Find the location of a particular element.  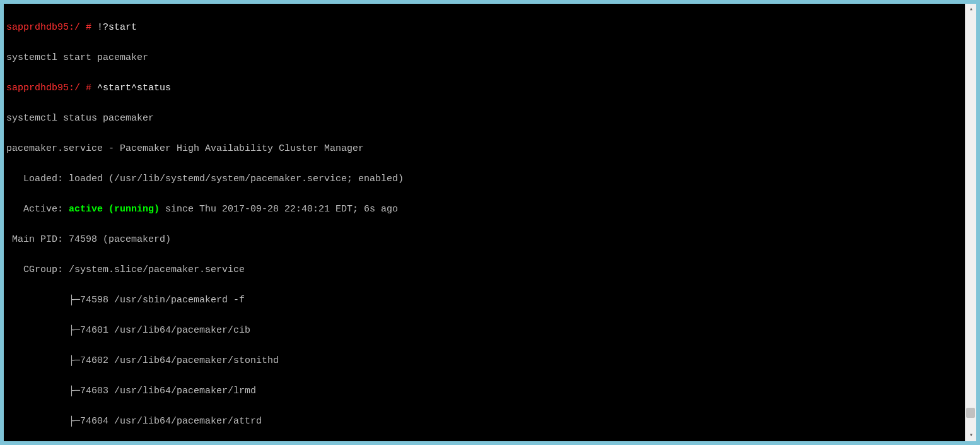

scroll-up-button: ▴ is located at coordinates (971, 9).